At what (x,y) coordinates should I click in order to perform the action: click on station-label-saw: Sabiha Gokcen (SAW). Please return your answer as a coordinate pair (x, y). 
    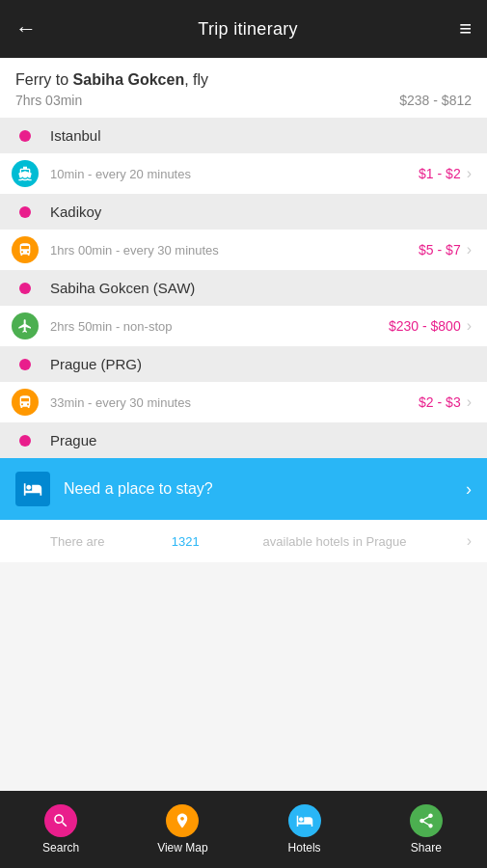
    Looking at the image, I should click on (122, 287).